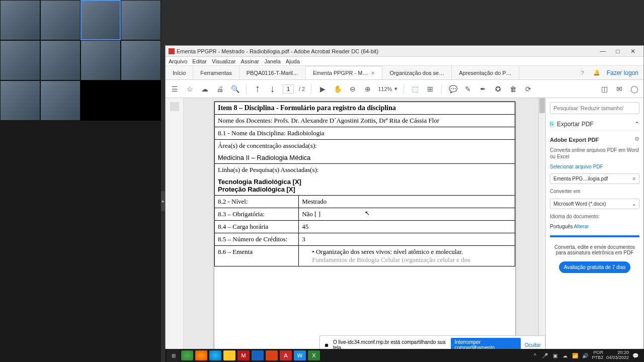  I want to click on shield-icon, so click(258, 355).